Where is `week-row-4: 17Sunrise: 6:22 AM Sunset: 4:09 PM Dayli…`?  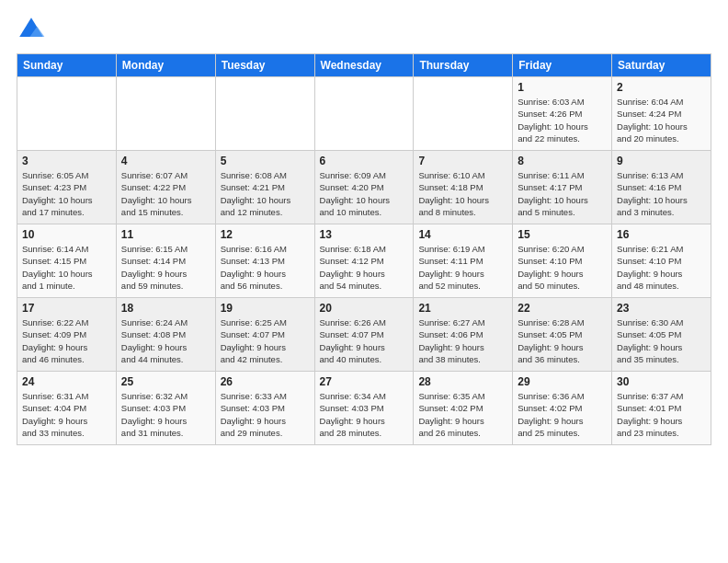
week-row-4: 17Sunrise: 6:22 AM Sunset: 4:09 PM Dayli… is located at coordinates (364, 335).